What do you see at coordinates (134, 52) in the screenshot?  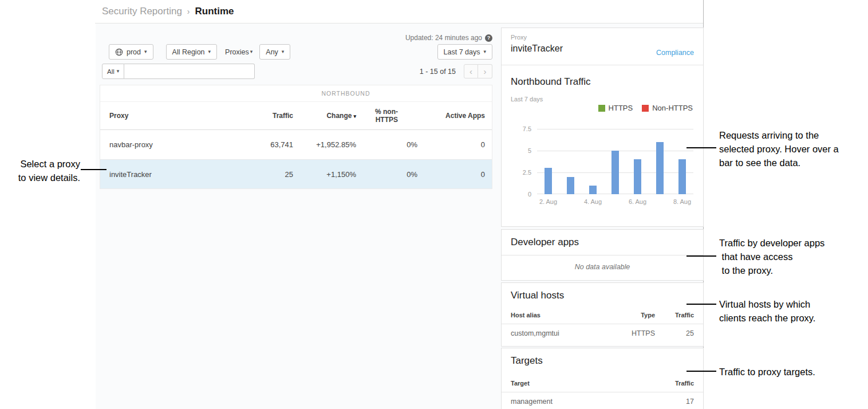 I see `environment-label: prod` at bounding box center [134, 52].